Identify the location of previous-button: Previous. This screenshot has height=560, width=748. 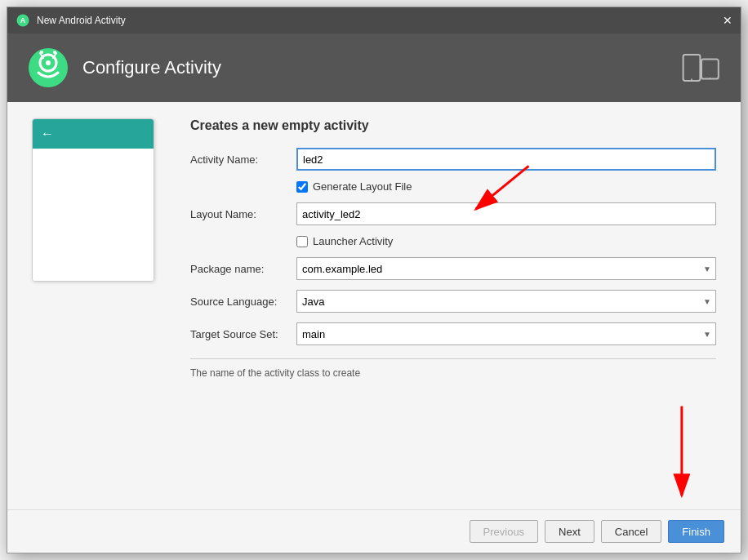
(505, 531).